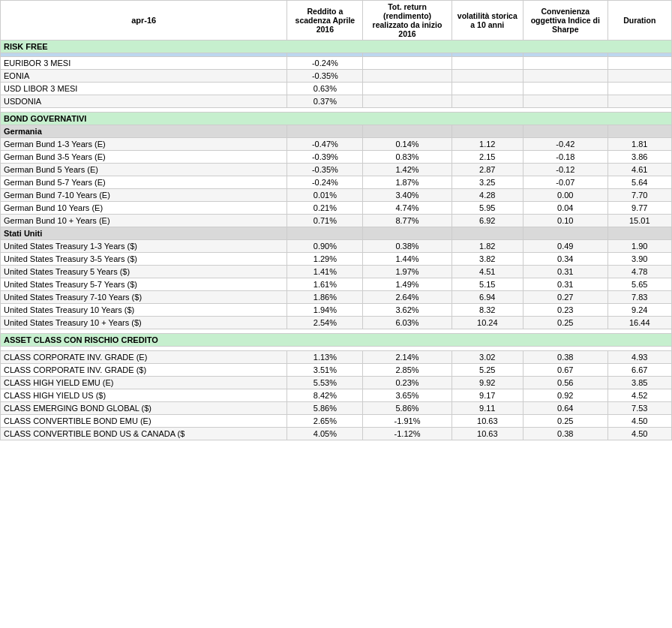  What do you see at coordinates (144, 285) in the screenshot?
I see `row-label: United States Treasury 5-7 Years ($)` at bounding box center [144, 285].